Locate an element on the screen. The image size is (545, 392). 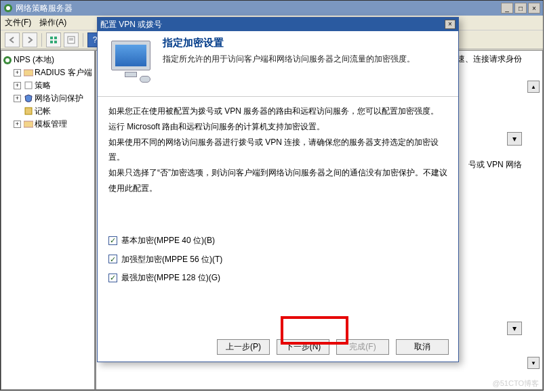
dialog-buttons: 上一步(P) 下一步(N) 完成(F) 取消 is located at coordinates (333, 347).